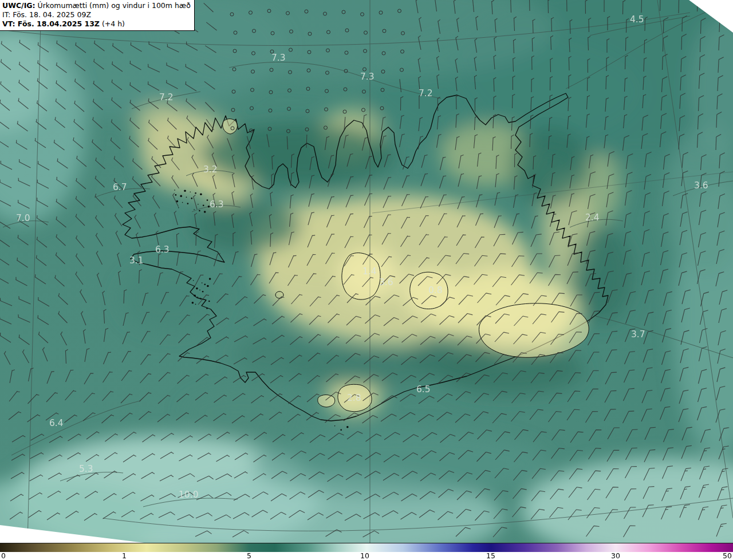 This screenshot has height=560, width=733. I want to click on contour-label: 6.7, so click(120, 187).